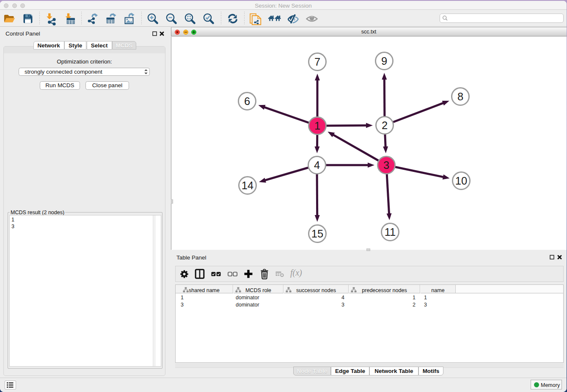 The image size is (567, 392). I want to click on svg-text: 8, so click(460, 97).